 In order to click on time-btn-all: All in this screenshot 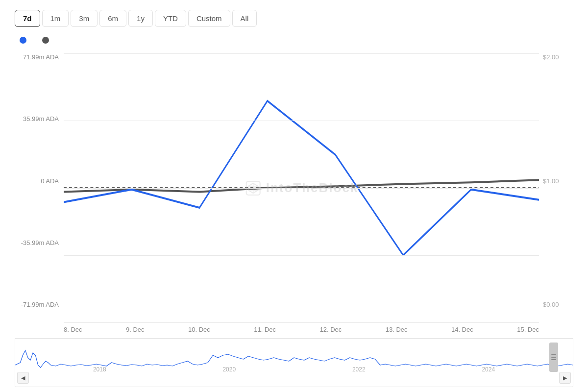, I will do `click(245, 19)`.